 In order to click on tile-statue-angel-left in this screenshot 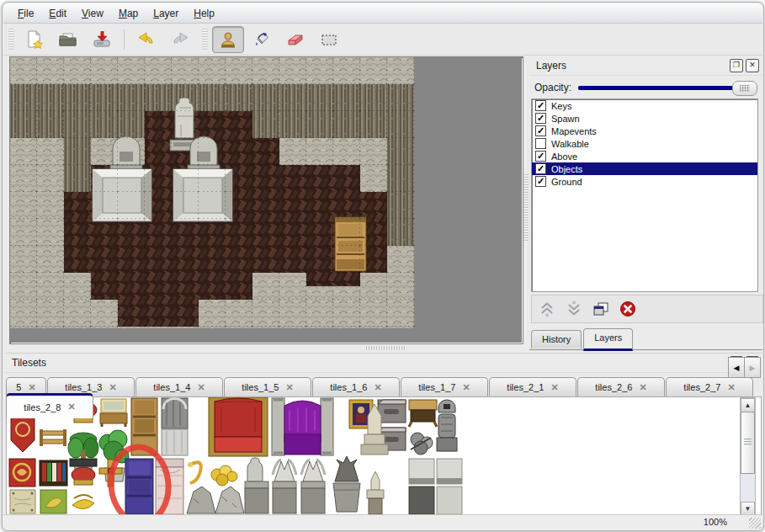, I will do `click(284, 487)`.